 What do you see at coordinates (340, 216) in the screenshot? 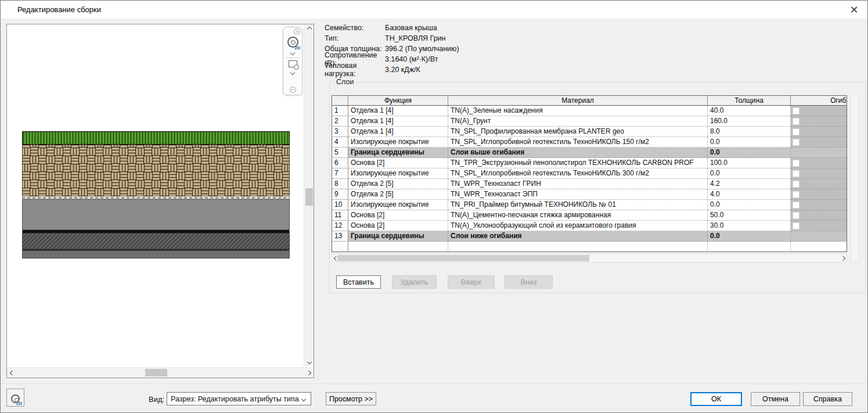
I see `row-number-cell: 11` at bounding box center [340, 216].